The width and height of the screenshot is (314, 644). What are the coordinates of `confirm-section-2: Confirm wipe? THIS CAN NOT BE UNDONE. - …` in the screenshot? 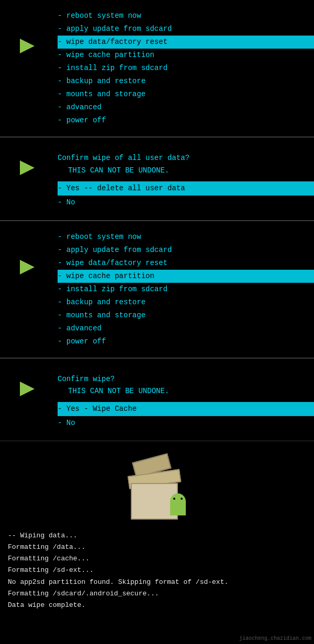 It's located at (157, 400).